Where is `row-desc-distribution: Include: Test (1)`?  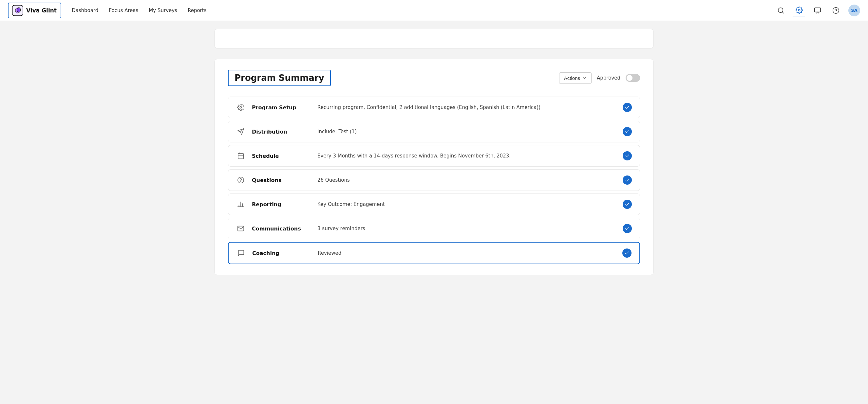 row-desc-distribution: Include: Test (1) is located at coordinates (467, 132).